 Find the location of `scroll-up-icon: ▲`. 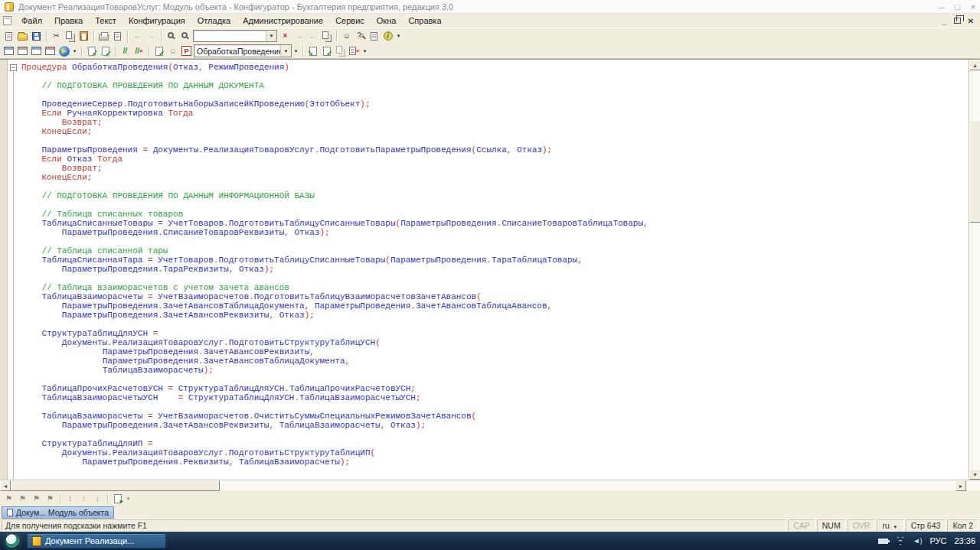

scroll-up-icon: ▲ is located at coordinates (975, 65).